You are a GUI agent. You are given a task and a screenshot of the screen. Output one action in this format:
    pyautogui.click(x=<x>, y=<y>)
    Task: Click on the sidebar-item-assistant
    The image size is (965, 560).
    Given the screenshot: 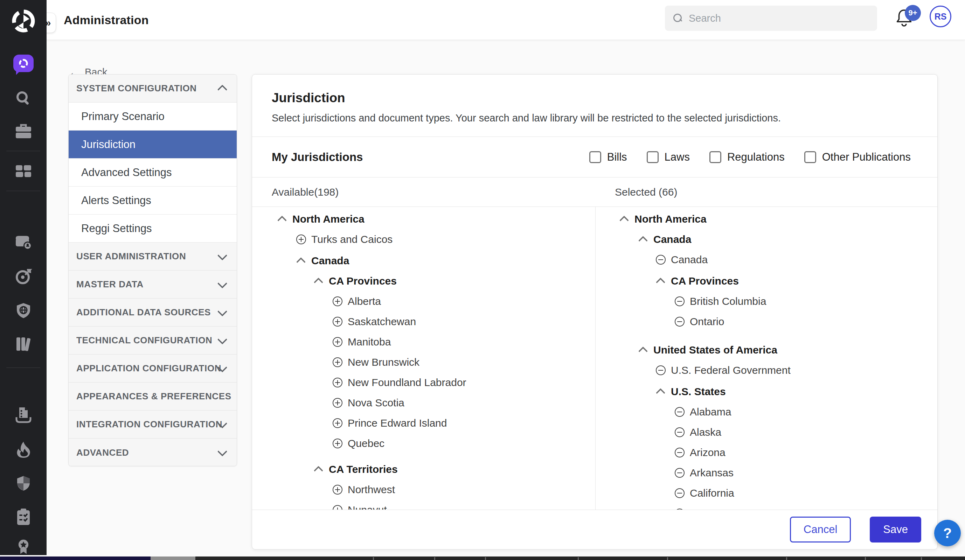 What is the action you would take?
    pyautogui.click(x=23, y=64)
    